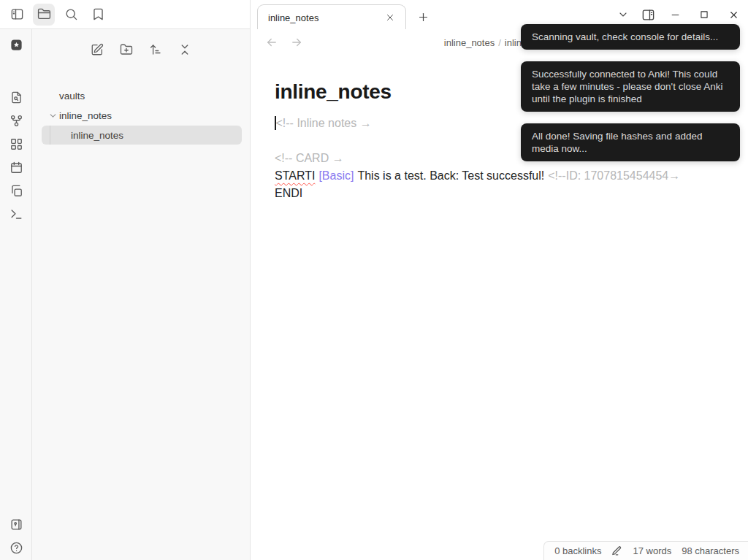 The height and width of the screenshot is (560, 748). Describe the element at coordinates (325, 18) in the screenshot. I see `tab-title: inline_notes` at that location.